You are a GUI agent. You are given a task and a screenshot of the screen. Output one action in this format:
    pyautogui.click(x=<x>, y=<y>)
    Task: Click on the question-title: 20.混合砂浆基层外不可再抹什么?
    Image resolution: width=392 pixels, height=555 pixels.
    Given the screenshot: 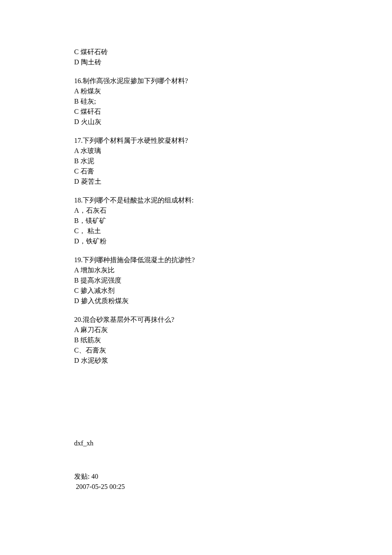 What is the action you would take?
    pyautogui.click(x=233, y=320)
    